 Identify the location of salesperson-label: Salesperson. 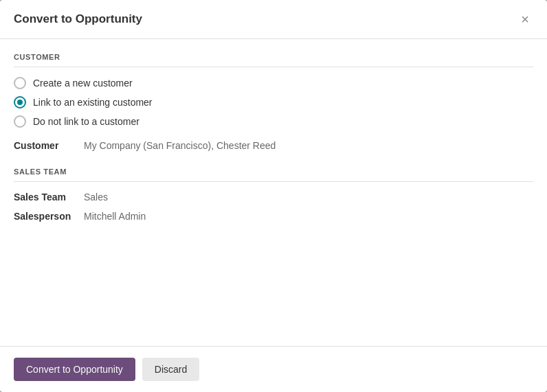
(45, 216).